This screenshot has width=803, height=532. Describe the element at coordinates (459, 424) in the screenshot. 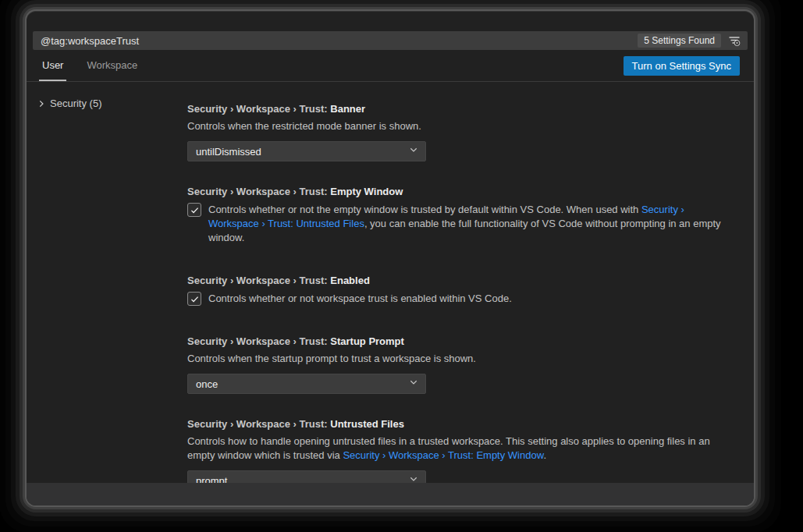

I see `setting-title: Security › Workspace › Trust: Untrusted …` at that location.